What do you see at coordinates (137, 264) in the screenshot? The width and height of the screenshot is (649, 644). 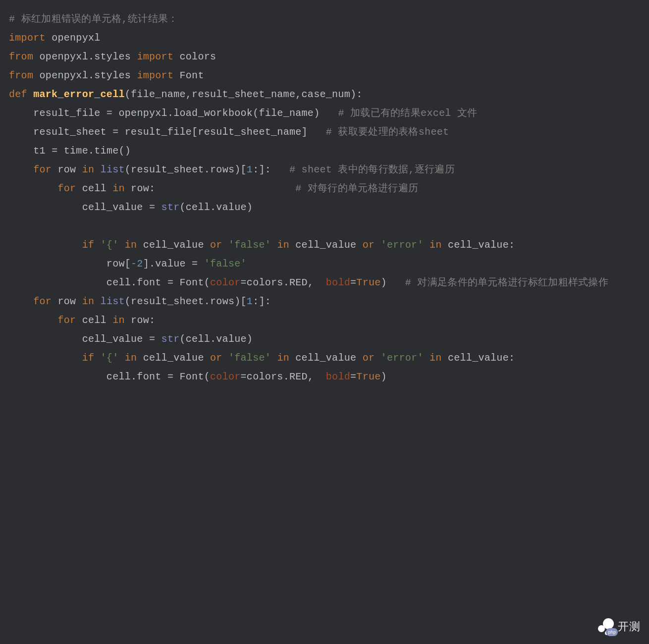 I see `code-number: -2` at bounding box center [137, 264].